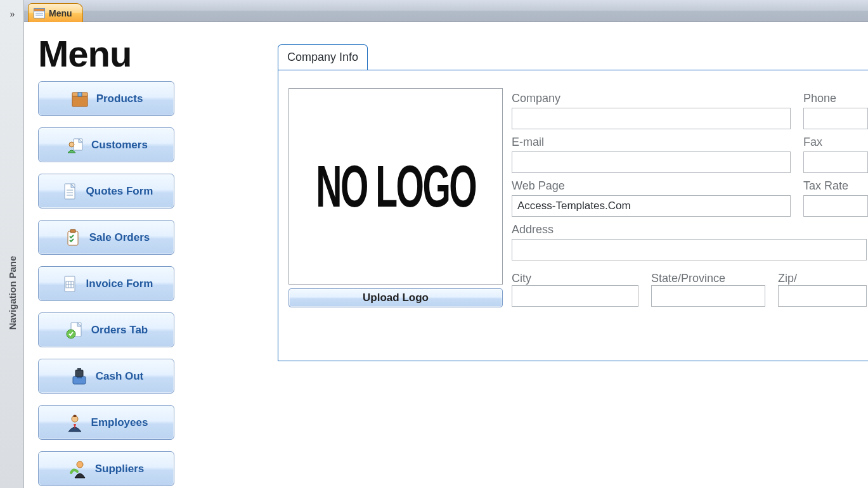 Image resolution: width=868 pixels, height=488 pixels. What do you see at coordinates (120, 284) in the screenshot?
I see `menu-item-label: Invoice Form` at bounding box center [120, 284].